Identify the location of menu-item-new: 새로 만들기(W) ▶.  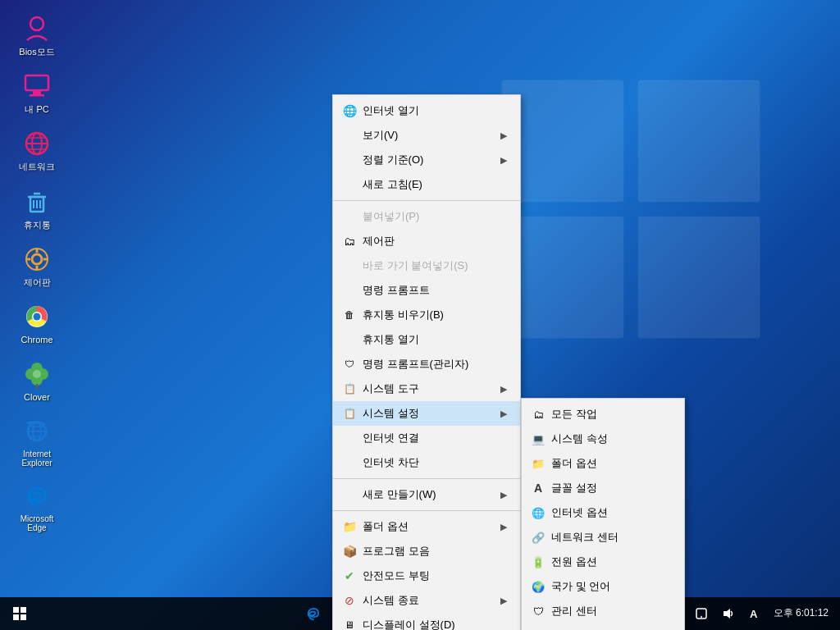
(427, 495).